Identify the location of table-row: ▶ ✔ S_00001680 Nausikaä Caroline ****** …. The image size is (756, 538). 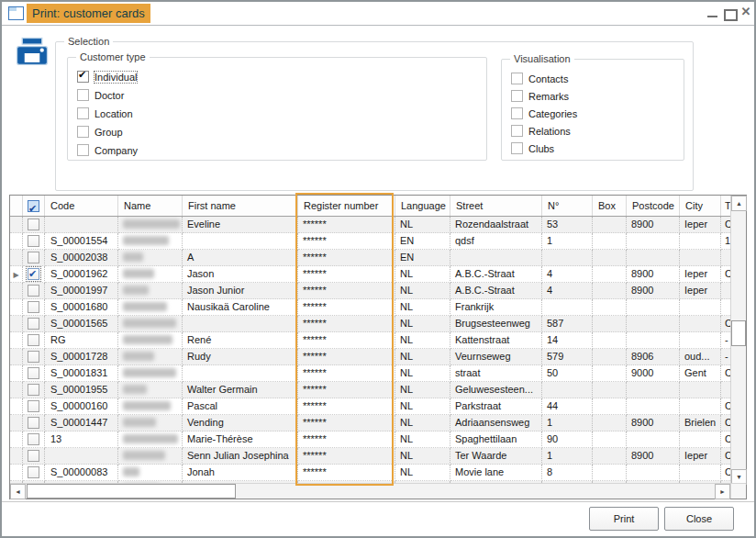
(371, 308).